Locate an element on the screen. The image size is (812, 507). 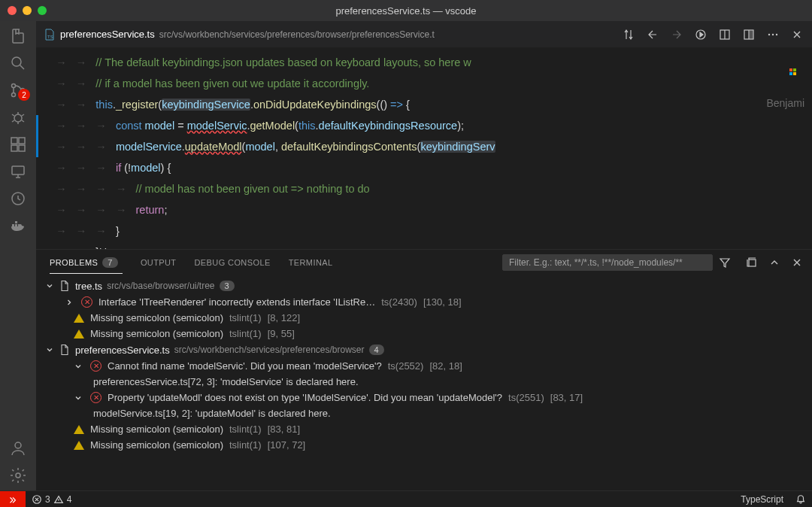
close-tab-icon is located at coordinates (797, 35).